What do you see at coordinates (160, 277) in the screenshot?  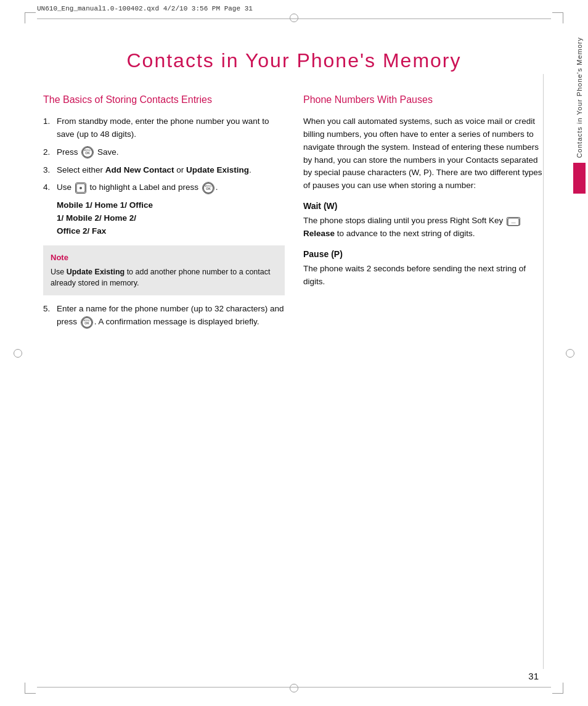 I see `note-text: Use Update Existing to add another phone…` at bounding box center [160, 277].